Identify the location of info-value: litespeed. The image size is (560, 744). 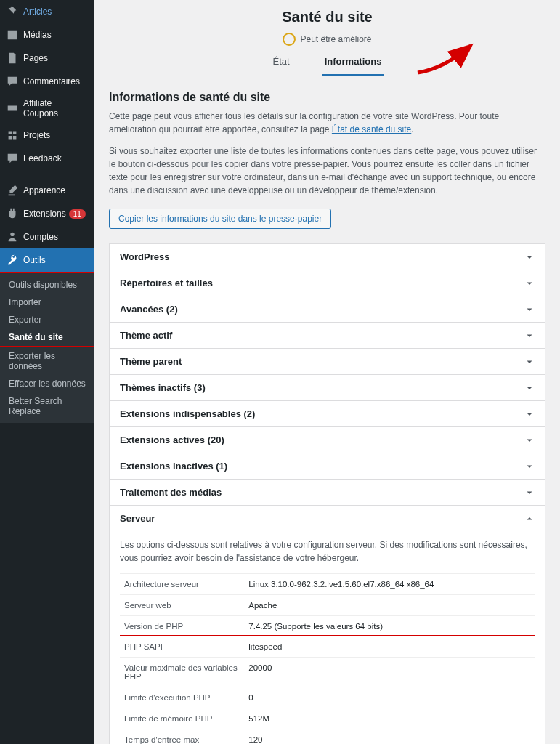
(389, 647).